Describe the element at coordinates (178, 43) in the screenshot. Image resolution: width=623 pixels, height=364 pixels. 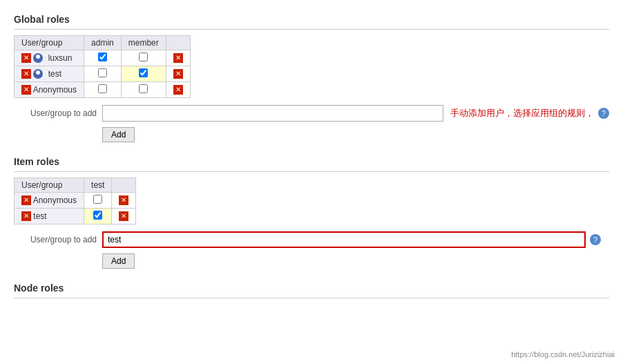
I see `global-col-header-action` at that location.